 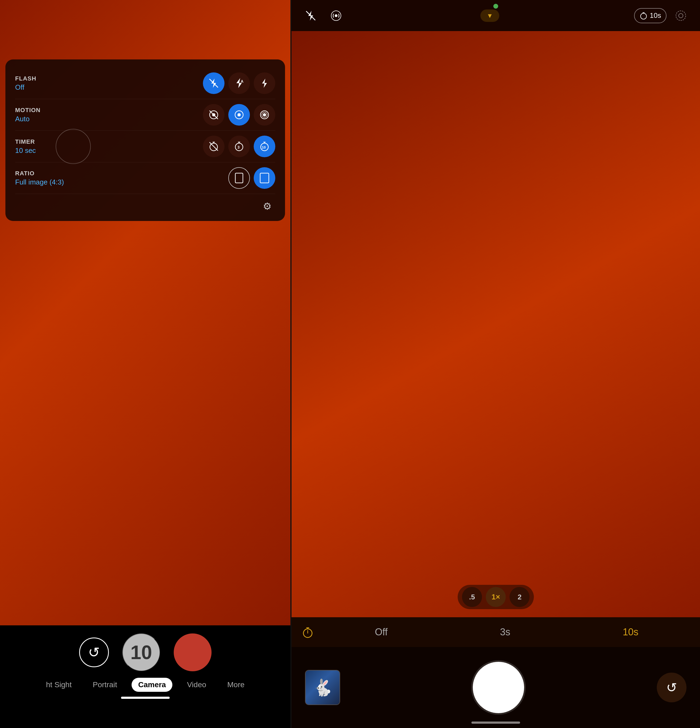 What do you see at coordinates (109, 146) in the screenshot?
I see `timer-label-group: TIMER 10 sec` at bounding box center [109, 146].